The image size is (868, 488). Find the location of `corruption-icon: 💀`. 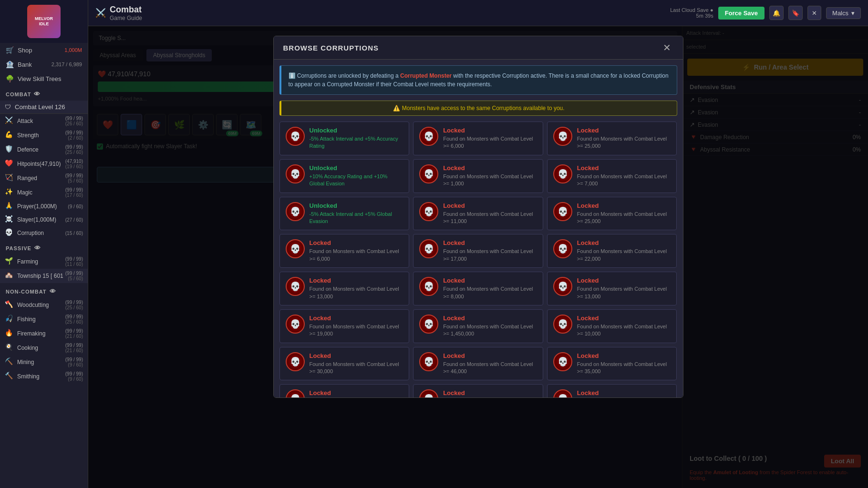

corruption-icon: 💀 is located at coordinates (10, 233).